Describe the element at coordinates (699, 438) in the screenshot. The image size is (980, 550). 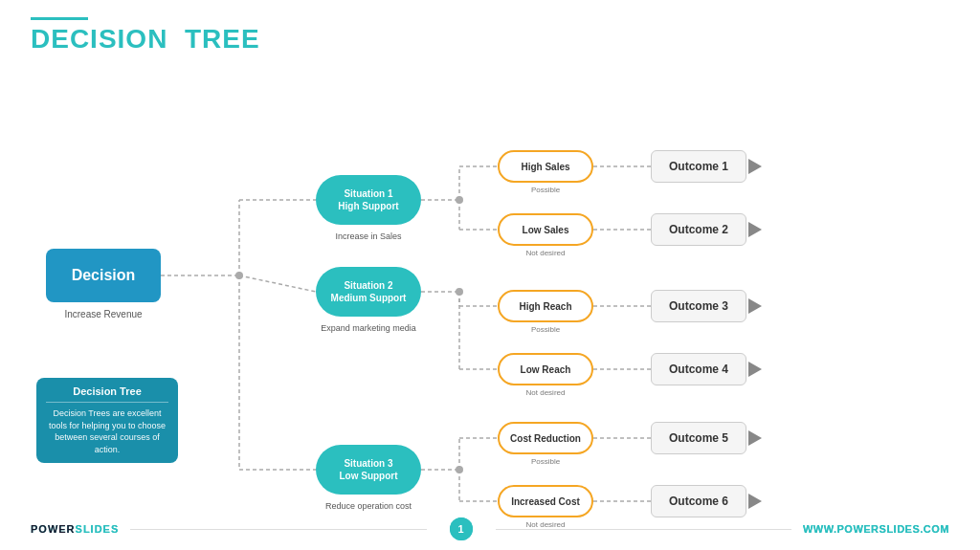
I see `outcome-5-label: Outcome 5` at that location.